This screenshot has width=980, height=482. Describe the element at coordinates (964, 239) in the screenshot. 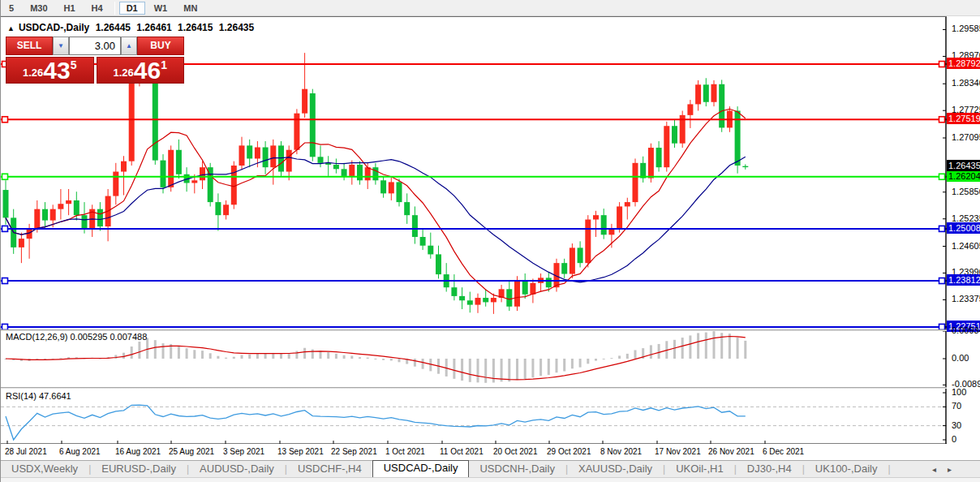

I see `price-axis: 1.295851.289701.283401.277251.270951.258…` at that location.